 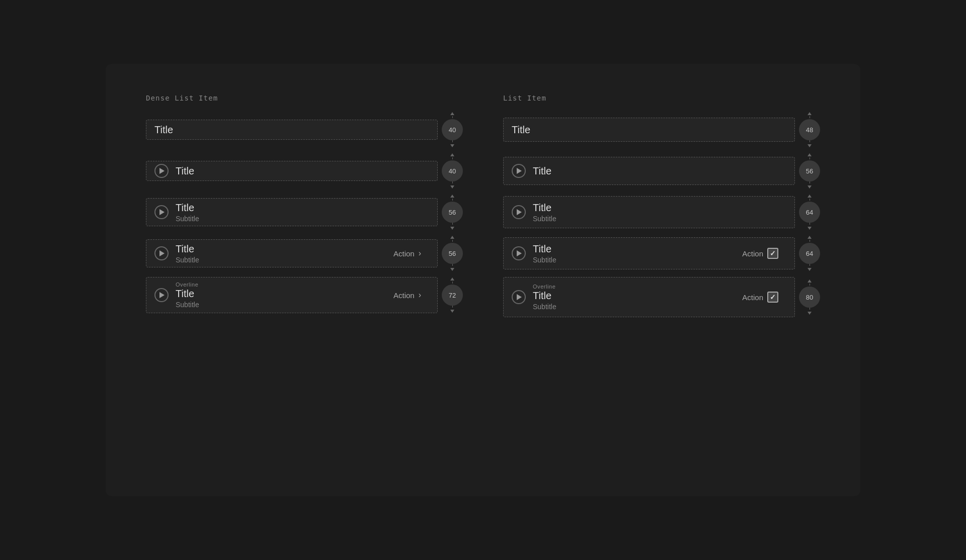 What do you see at coordinates (304, 206) in the screenshot?
I see `column-0: Dense List ItemTitle40Title40TitleSubtit…` at bounding box center [304, 206].